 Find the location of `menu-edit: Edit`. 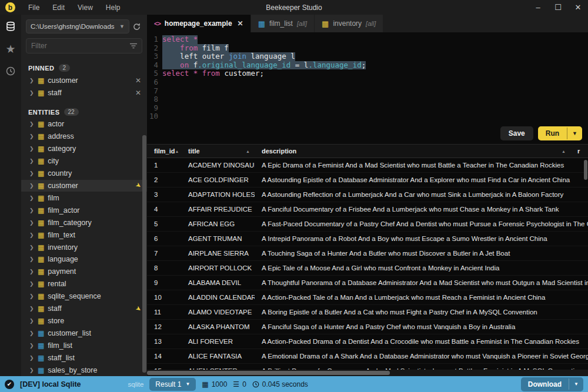

menu-edit: Edit is located at coordinates (59, 7).